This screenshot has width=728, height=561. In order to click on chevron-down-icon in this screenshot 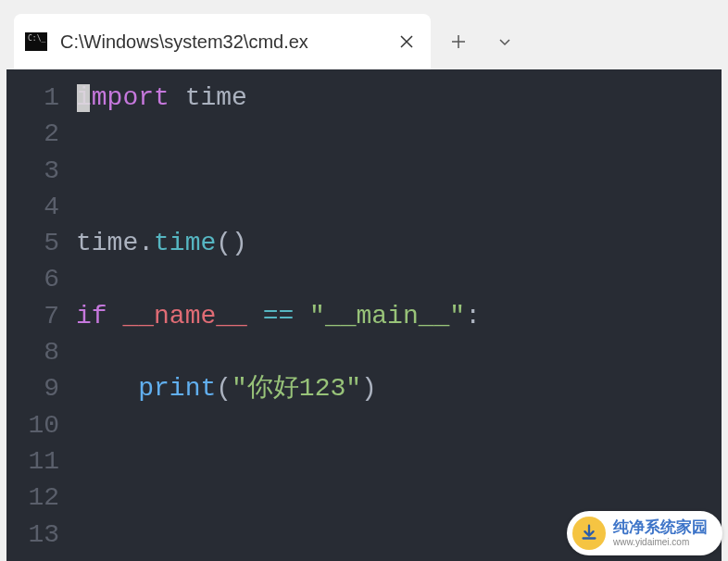, I will do `click(505, 42)`.